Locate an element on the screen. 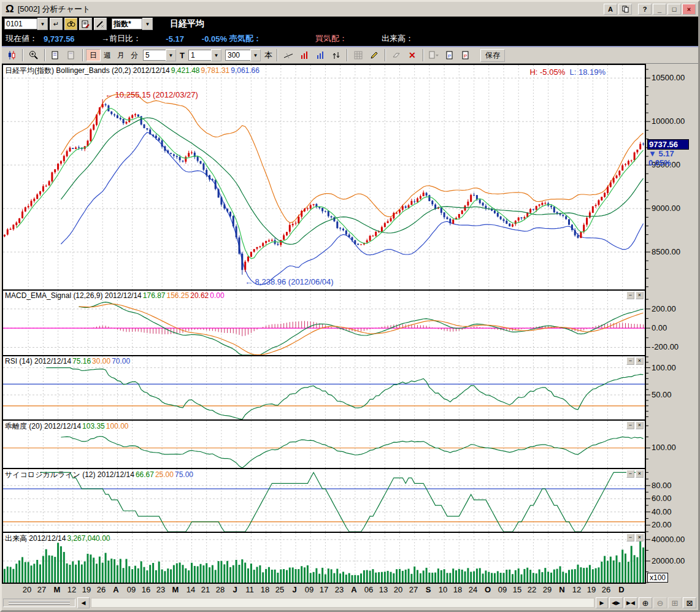  magnifier-glyph is located at coordinates (34, 55).